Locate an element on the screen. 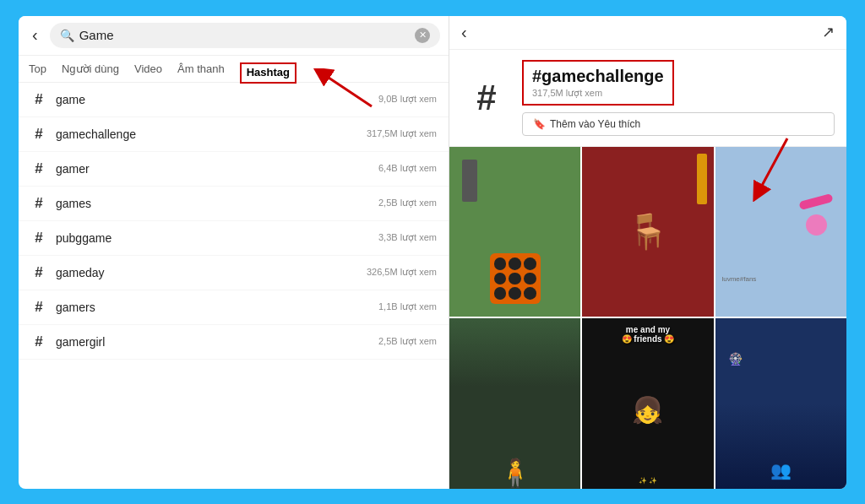  search-icon: 🔍 is located at coordinates (68, 35).